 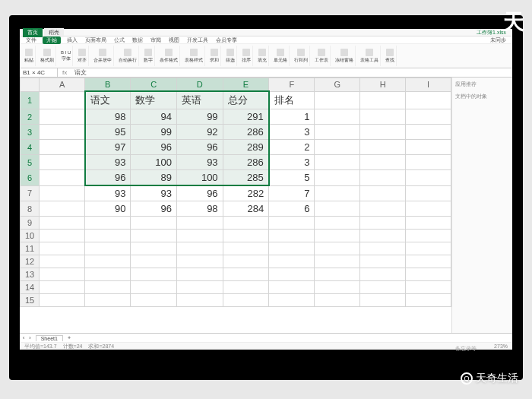 What do you see at coordinates (154, 178) in the screenshot?
I see `cell-C6: 89` at bounding box center [154, 178].